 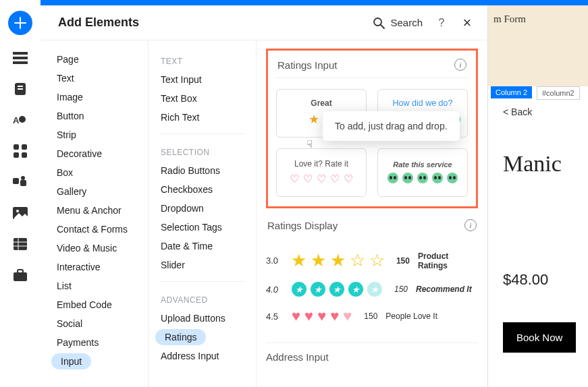 What do you see at coordinates (95, 286) in the screenshot?
I see `cat-list: List` at bounding box center [95, 286].